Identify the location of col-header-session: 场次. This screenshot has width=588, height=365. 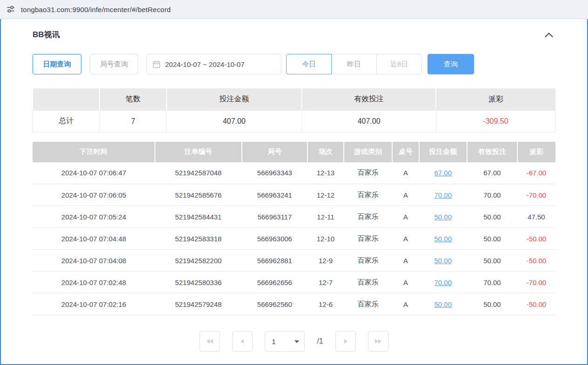
(326, 152).